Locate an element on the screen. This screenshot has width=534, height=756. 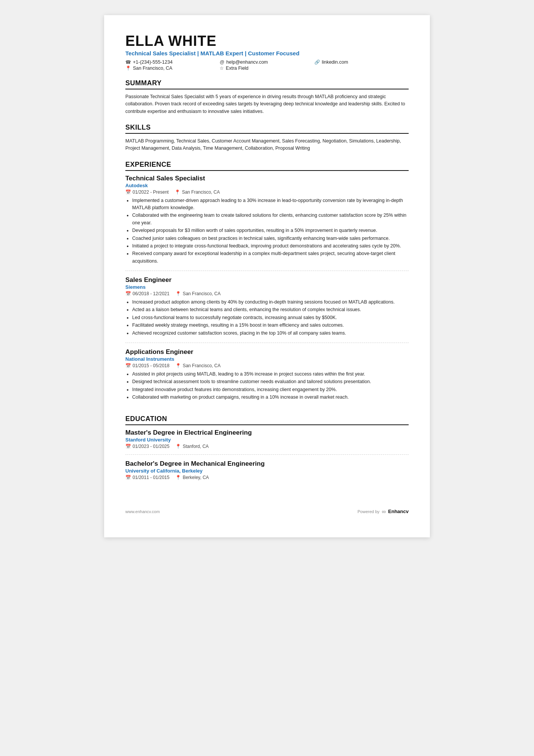
job-bullets-2: Increased product adoption among clients… is located at coordinates (267, 318).